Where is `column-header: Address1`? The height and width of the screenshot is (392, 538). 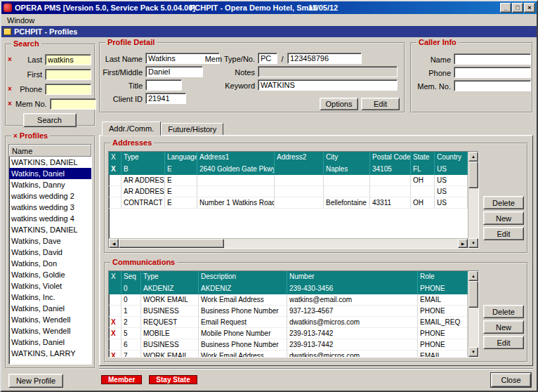 column-header: Address1 is located at coordinates (236, 157).